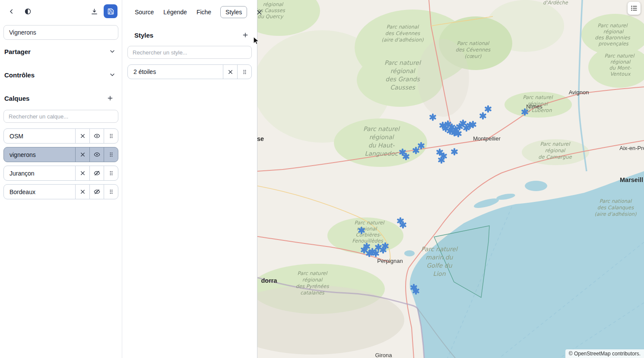  I want to click on map-label: dorra, so click(269, 281).